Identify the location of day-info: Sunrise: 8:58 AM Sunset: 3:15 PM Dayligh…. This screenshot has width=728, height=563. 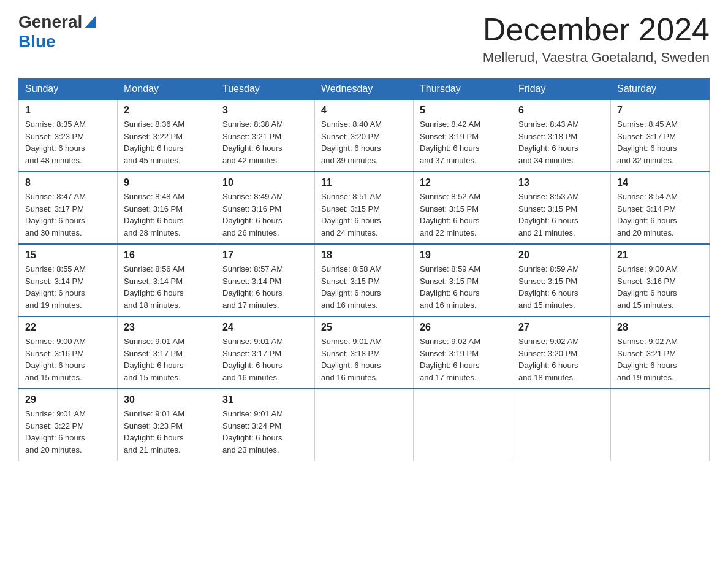
(364, 287).